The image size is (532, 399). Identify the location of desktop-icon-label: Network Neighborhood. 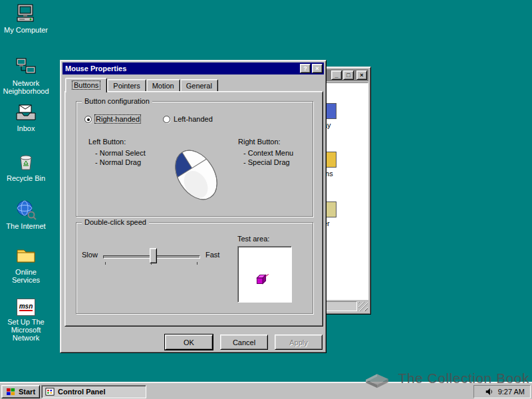
(26, 87).